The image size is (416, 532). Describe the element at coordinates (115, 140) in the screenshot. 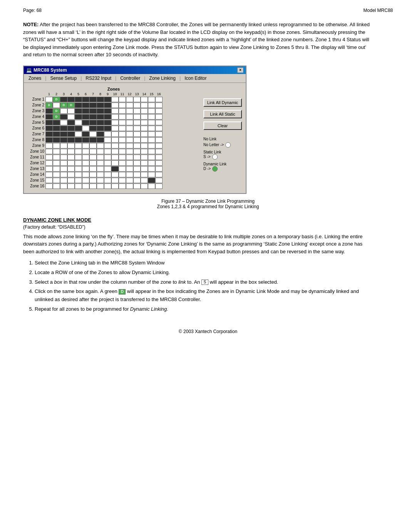

I see `cell-z8-c10` at that location.